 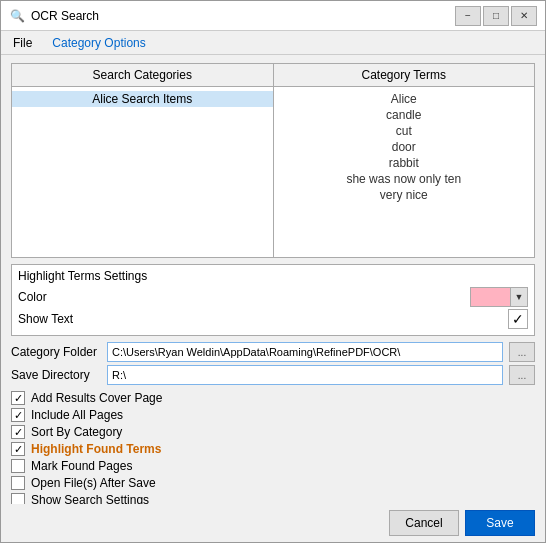 What do you see at coordinates (273, 364) in the screenshot?
I see `folder-section: Category Folder ... Save Directory ...` at bounding box center [273, 364].